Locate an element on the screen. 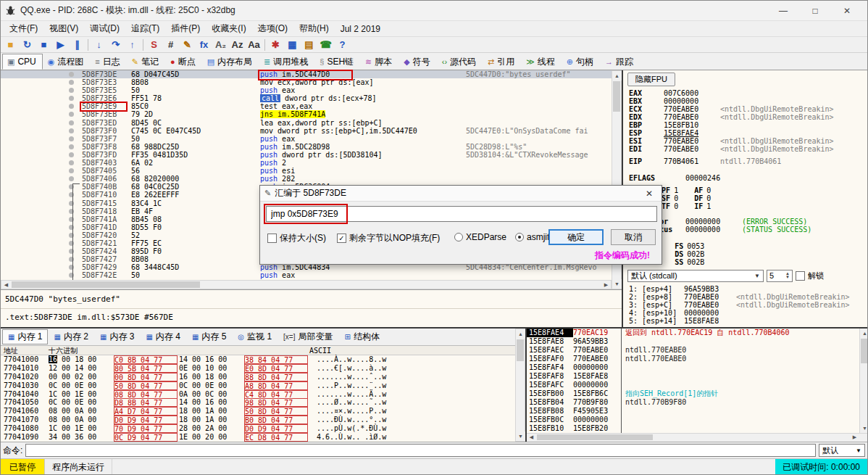  register-row: EAX007C6000 is located at coordinates (748, 93).